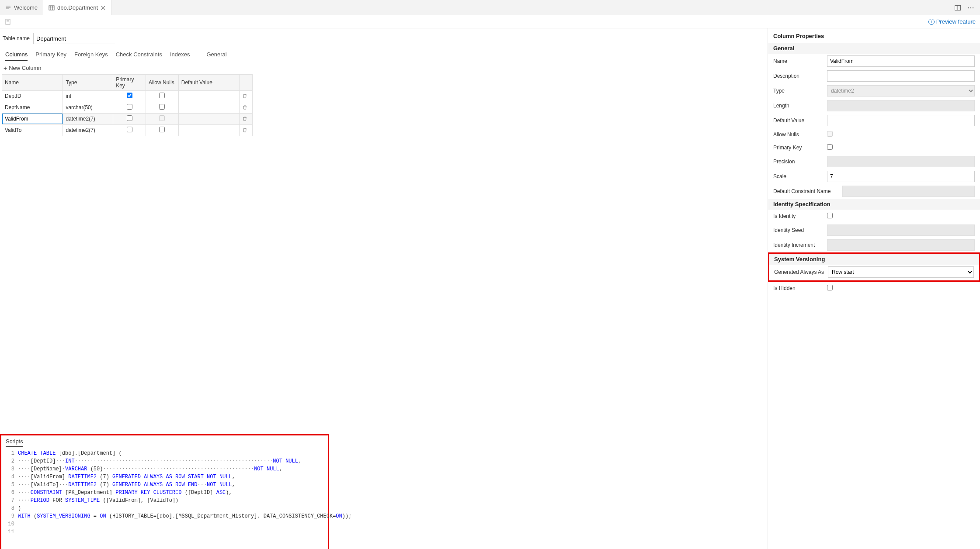 Image resolution: width=980 pixels, height=549 pixels. What do you see at coordinates (901, 91) in the screenshot?
I see `select-type: datetime2` at bounding box center [901, 91].